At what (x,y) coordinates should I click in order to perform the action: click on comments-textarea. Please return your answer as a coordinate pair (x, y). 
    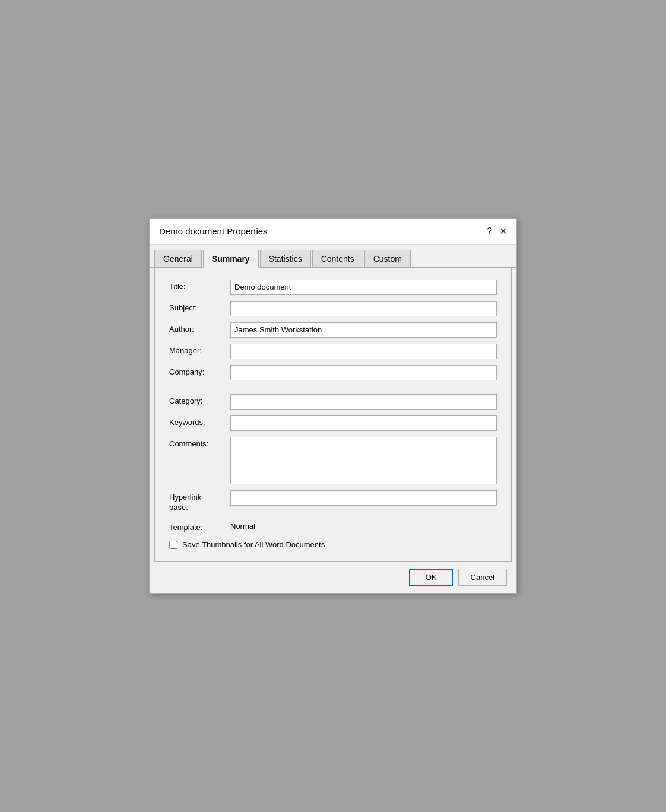
    Looking at the image, I should click on (363, 461).